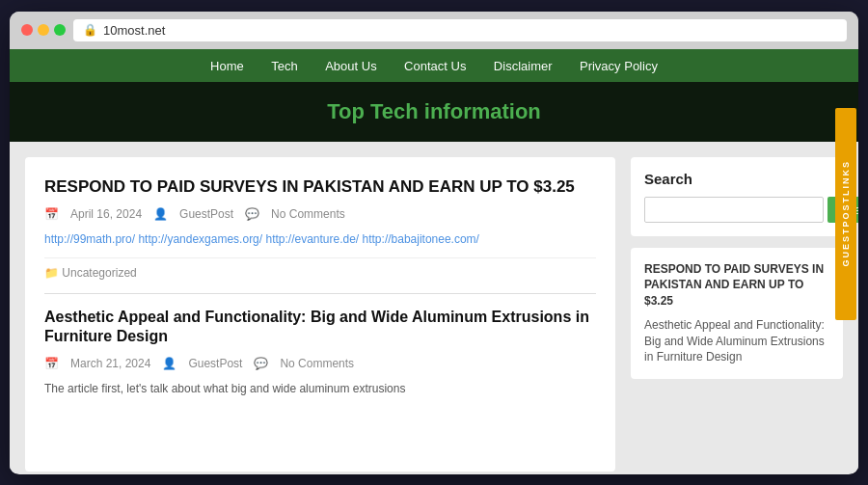 This screenshot has width=868, height=485. I want to click on article-1-author: GuestPost, so click(206, 214).